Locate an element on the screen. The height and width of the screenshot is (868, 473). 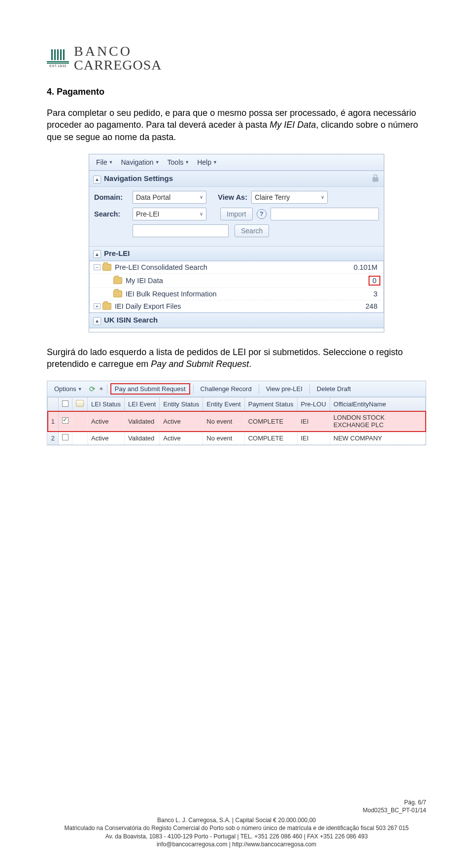
viewas-dropdown: Claire Terry∨ is located at coordinates (290, 197).